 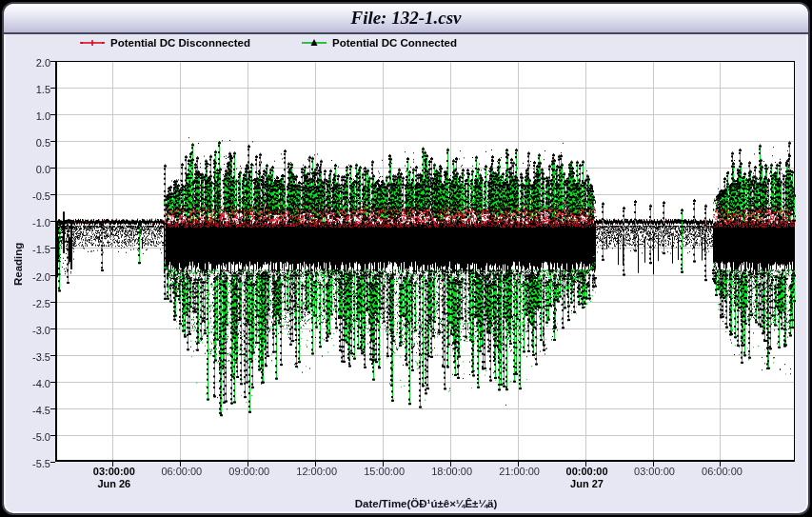 What do you see at coordinates (27, 143) in the screenshot?
I see `y-tick-label: 0.5` at bounding box center [27, 143].